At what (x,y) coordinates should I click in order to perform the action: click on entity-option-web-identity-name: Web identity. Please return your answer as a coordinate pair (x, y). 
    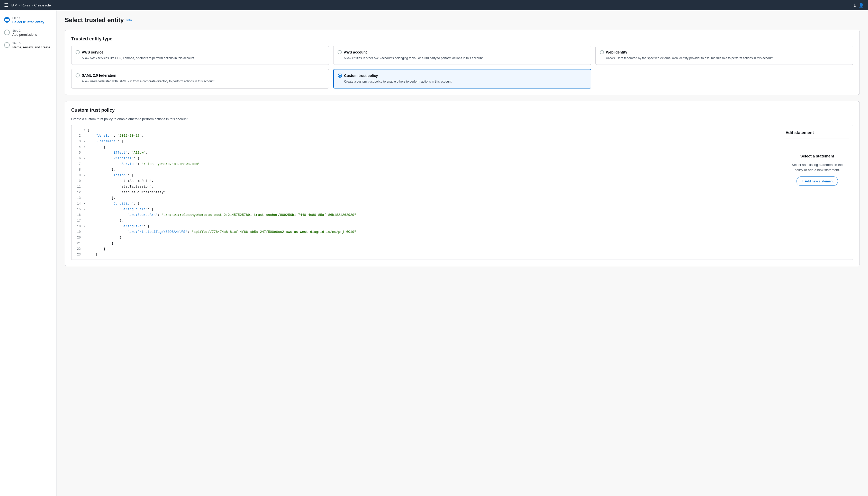
    Looking at the image, I should click on (617, 52).